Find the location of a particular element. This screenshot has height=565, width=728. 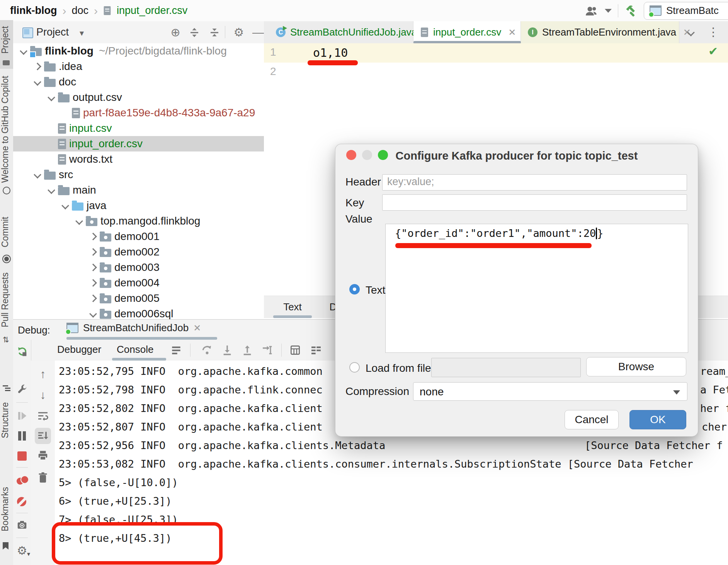

tab-streamtableenvironment: I StreamTableEnvironment.java ✕ is located at coordinates (600, 32).